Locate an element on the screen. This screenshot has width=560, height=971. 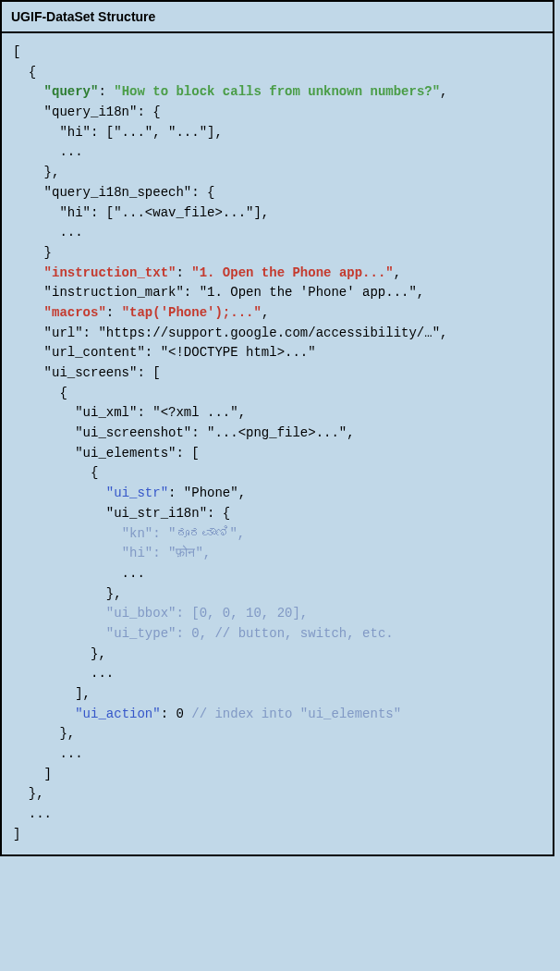
code-line: "ui_screens": [ is located at coordinates (87, 373).